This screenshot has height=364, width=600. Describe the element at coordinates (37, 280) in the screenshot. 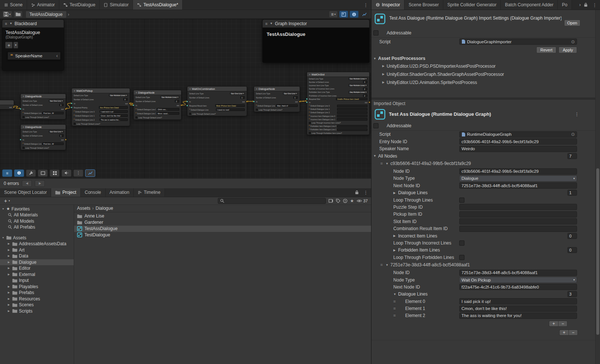

I see `tree-folder: ▶ Input` at that location.